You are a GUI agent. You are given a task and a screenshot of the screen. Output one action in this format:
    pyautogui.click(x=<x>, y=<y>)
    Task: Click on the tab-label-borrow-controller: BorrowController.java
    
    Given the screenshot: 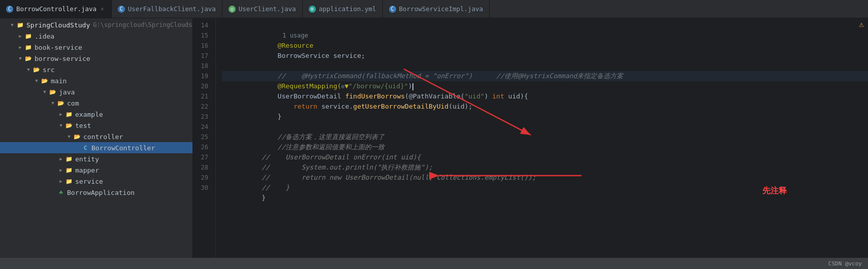 What is the action you would take?
    pyautogui.click(x=56, y=9)
    